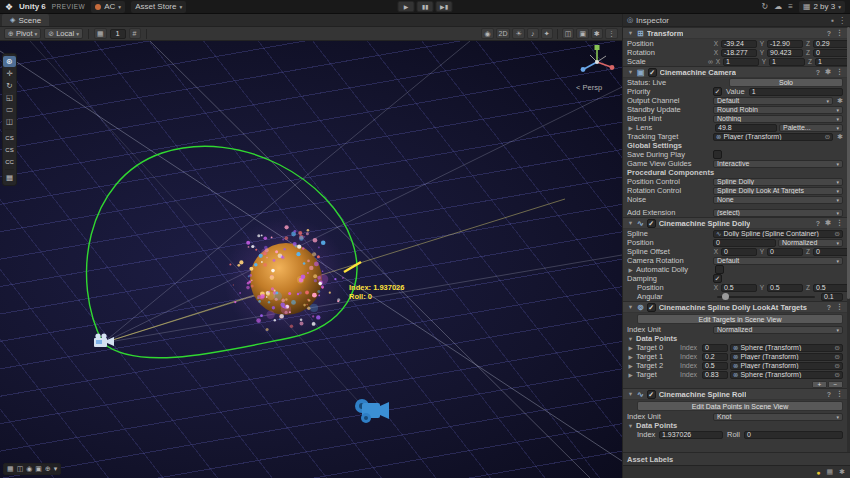  What do you see at coordinates (744, 243) in the screenshot?
I see `dolly-position-field: 0` at bounding box center [744, 243].